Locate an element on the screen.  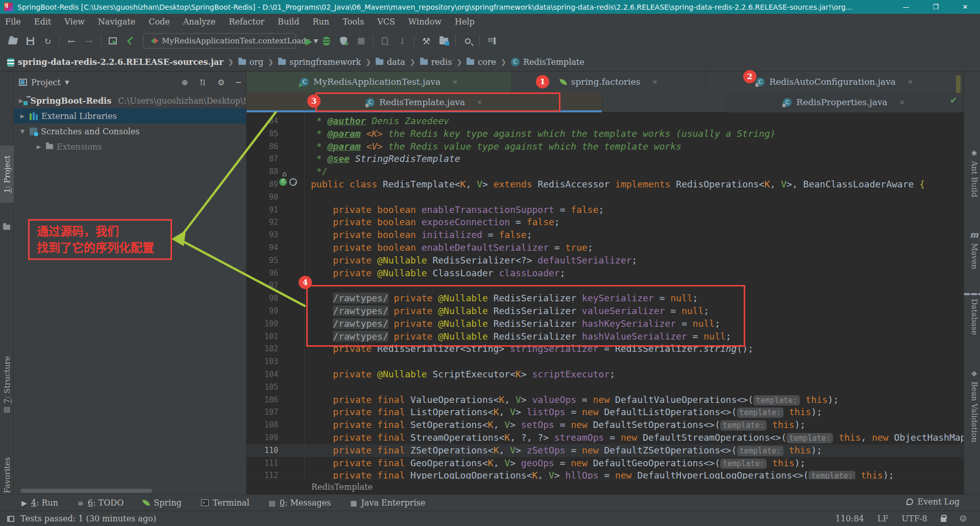
breadcrumb-item-redistemplate: CRedisTemplate is located at coordinates (548, 62).